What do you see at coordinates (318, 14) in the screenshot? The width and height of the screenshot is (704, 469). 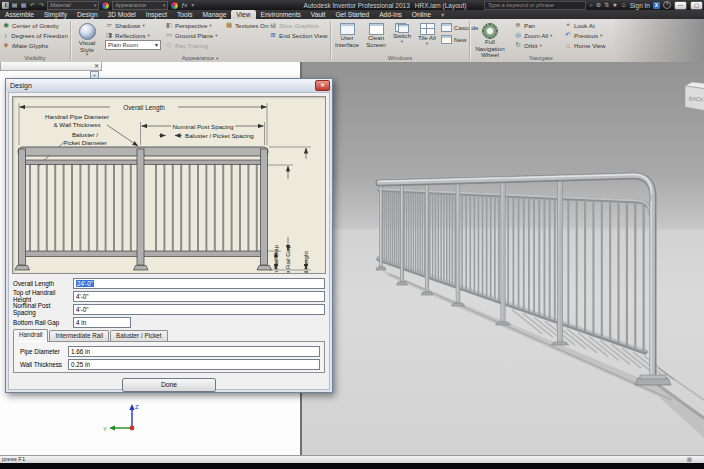 I see `tab-vault: Vault` at bounding box center [318, 14].